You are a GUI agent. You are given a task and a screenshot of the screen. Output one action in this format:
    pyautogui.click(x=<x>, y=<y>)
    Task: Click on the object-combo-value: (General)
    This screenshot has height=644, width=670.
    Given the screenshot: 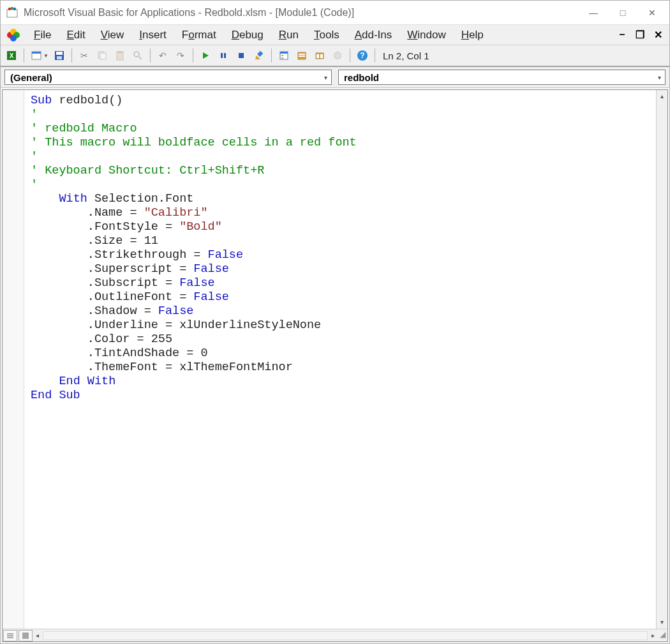 What is the action you would take?
    pyautogui.click(x=167, y=78)
    